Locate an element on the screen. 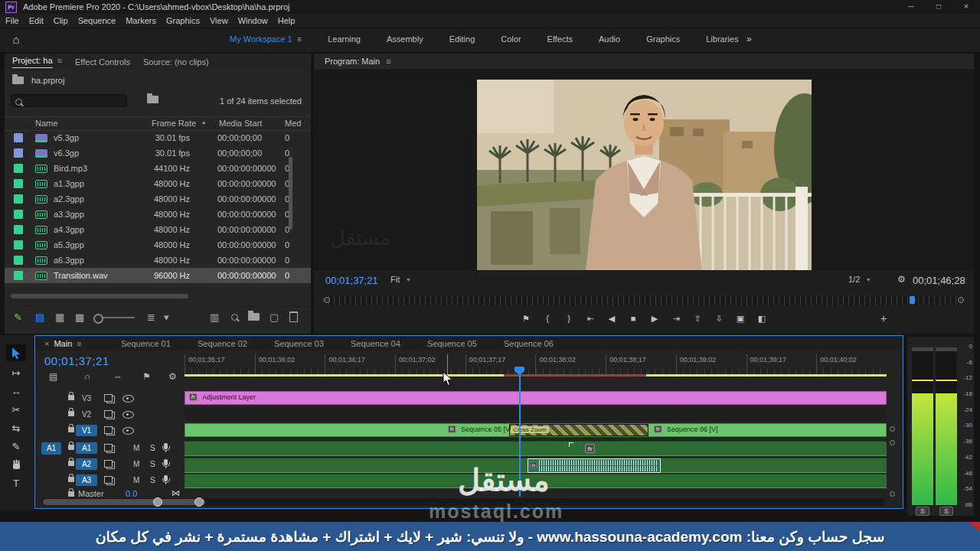  menu-item: Clip is located at coordinates (61, 21).